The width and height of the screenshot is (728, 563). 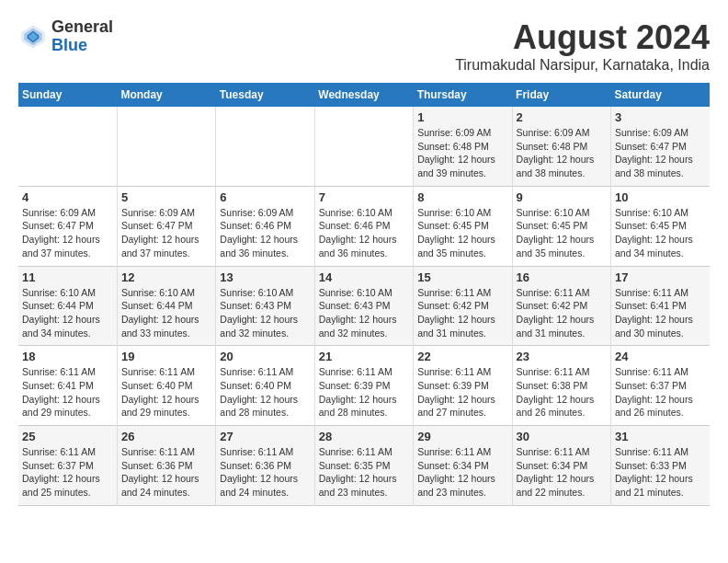 What do you see at coordinates (660, 473) in the screenshot?
I see `day-info: Sunrise: 6:11 AM Sunset: 6:33 PM Dayligh…` at bounding box center [660, 473].